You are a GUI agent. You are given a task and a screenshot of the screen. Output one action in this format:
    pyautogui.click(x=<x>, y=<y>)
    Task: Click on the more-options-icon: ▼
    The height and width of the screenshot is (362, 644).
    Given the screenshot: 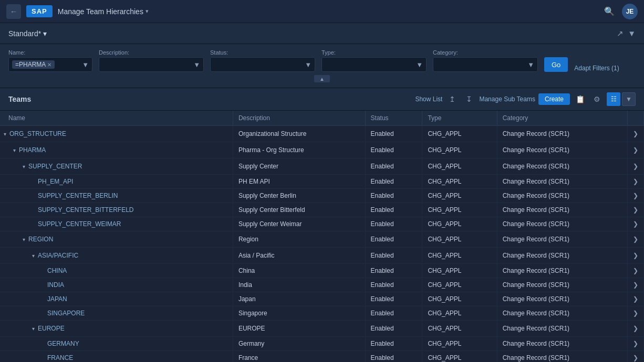 What is the action you would take?
    pyautogui.click(x=631, y=34)
    